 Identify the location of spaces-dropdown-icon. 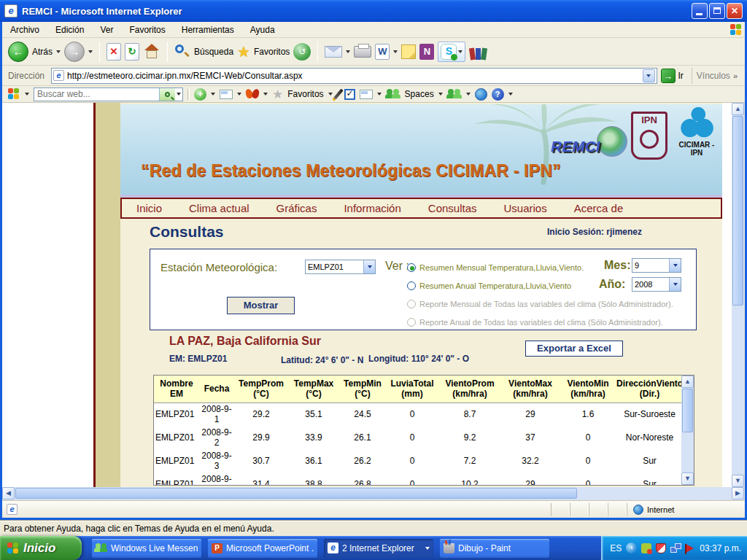
(441, 94).